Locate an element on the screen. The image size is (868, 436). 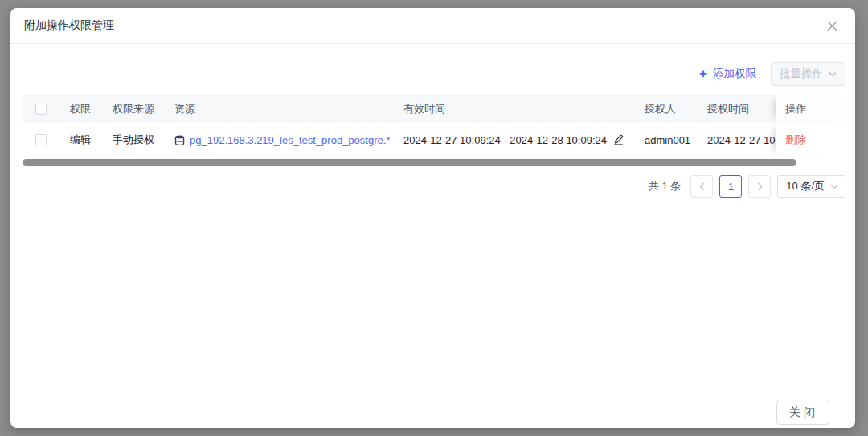
horizontal-scrollbar is located at coordinates (434, 162).